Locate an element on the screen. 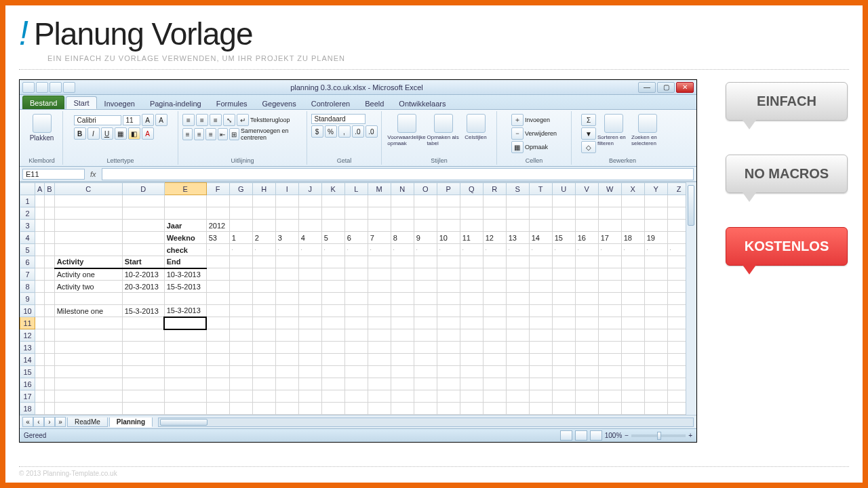  zoom-slider is located at coordinates (658, 436).